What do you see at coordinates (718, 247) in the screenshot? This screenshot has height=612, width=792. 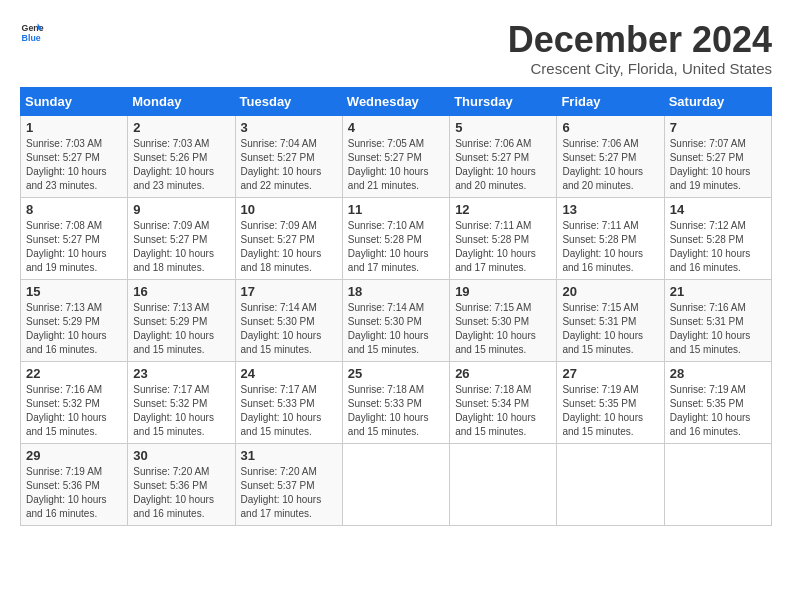 I see `day-info: Sunrise: 7:12 AM Sunset: 5:28 PM Dayligh…` at bounding box center [718, 247].